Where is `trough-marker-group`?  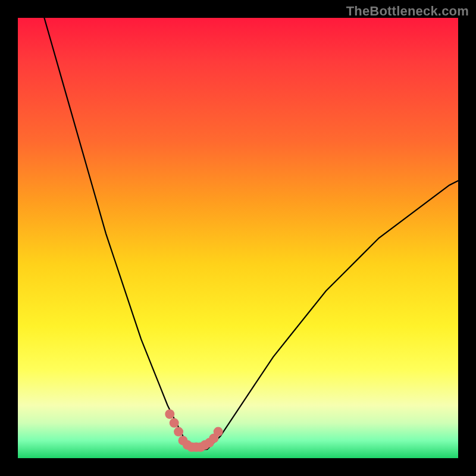 trough-marker-group is located at coordinates (194, 431).